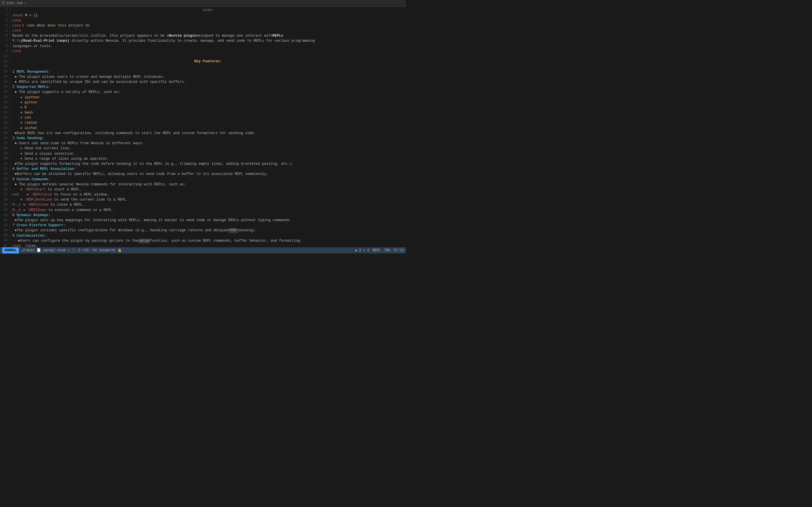 The image size is (812, 507). I want to click on ln-13: 13, so click(5, 72).